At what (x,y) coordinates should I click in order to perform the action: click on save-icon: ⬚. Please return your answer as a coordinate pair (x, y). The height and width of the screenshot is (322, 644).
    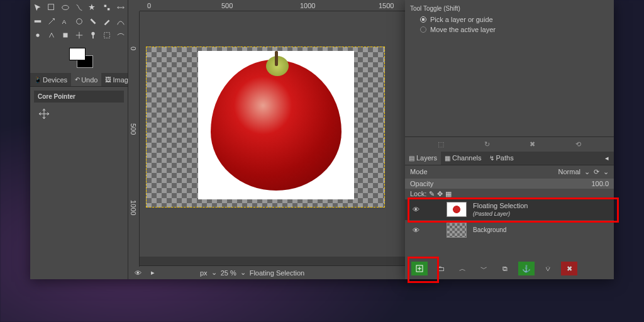
    Looking at the image, I should click on (441, 145).